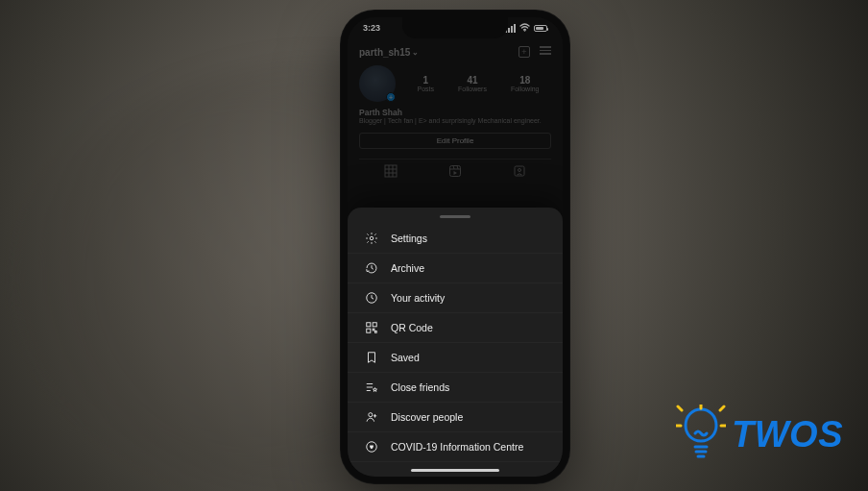 The width and height of the screenshot is (868, 491). Describe the element at coordinates (472, 81) in the screenshot. I see `stat-followers-n: 41` at that location.